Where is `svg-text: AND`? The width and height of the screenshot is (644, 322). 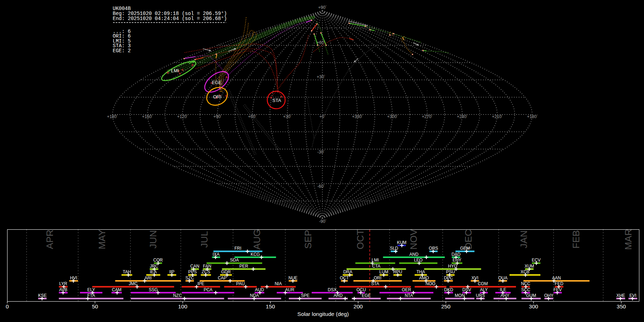 svg-text: AND is located at coordinates (414, 254).